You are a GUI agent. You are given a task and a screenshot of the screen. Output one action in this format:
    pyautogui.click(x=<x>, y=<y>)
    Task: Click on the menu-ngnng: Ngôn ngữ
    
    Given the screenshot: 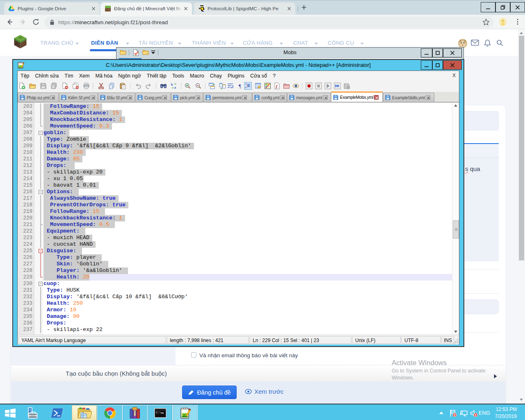 What is the action you would take?
    pyautogui.click(x=130, y=76)
    